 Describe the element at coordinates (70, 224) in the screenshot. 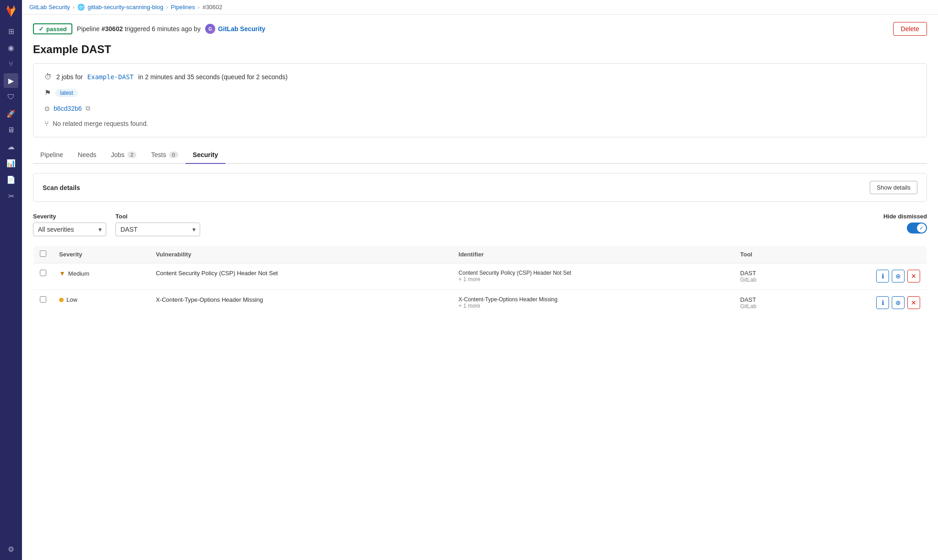

I see `severity-filter-group: Severity All severities Critical High Me…` at that location.